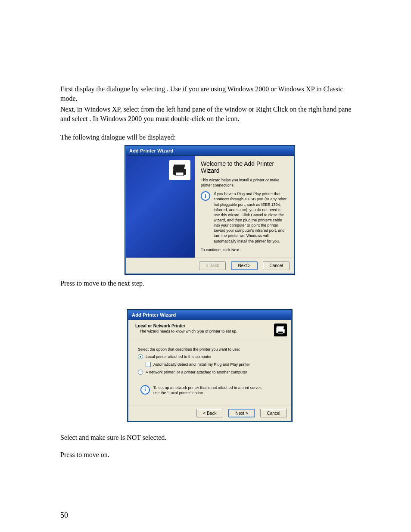 The height and width of the screenshot is (532, 411). What do you see at coordinates (233, 119) in the screenshot?
I see `text: icon.` at bounding box center [233, 119].